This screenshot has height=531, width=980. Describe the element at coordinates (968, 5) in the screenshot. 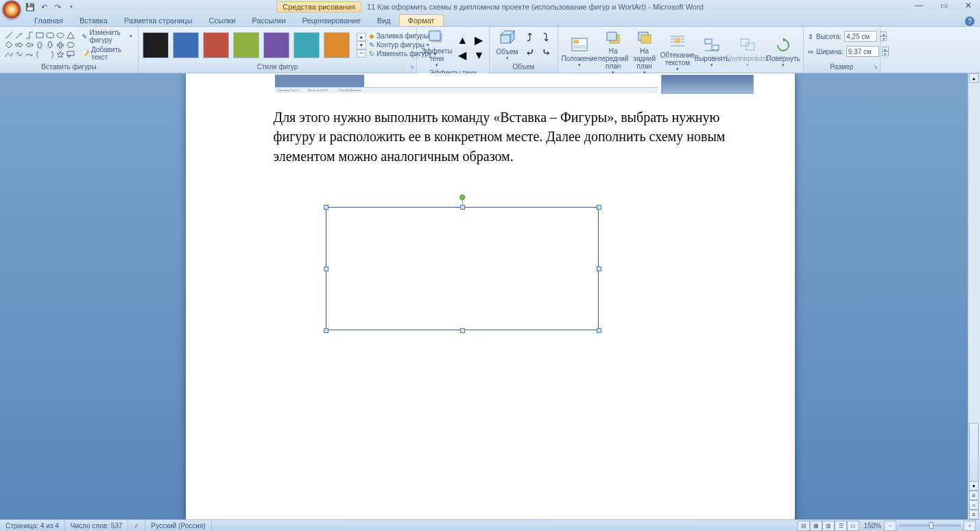

I see `close-button: ✕` at that location.